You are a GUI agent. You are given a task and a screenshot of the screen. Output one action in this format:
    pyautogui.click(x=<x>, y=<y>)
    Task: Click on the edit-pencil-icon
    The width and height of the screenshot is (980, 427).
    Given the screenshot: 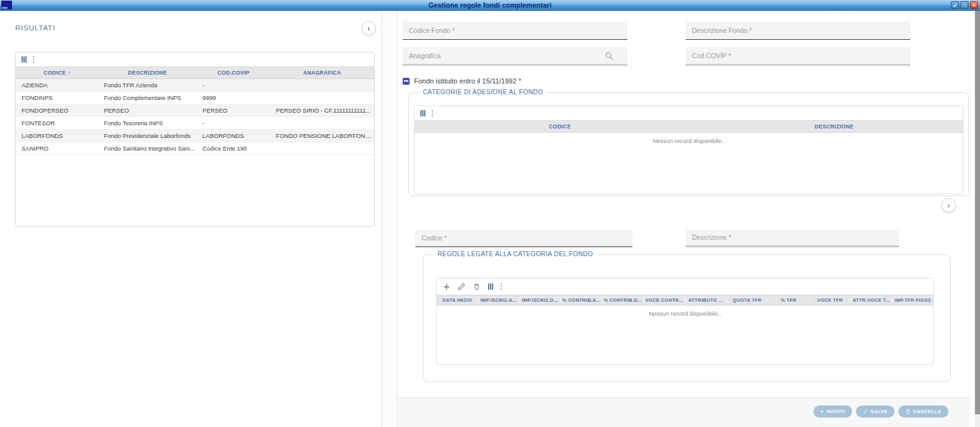 What is the action you would take?
    pyautogui.click(x=462, y=287)
    